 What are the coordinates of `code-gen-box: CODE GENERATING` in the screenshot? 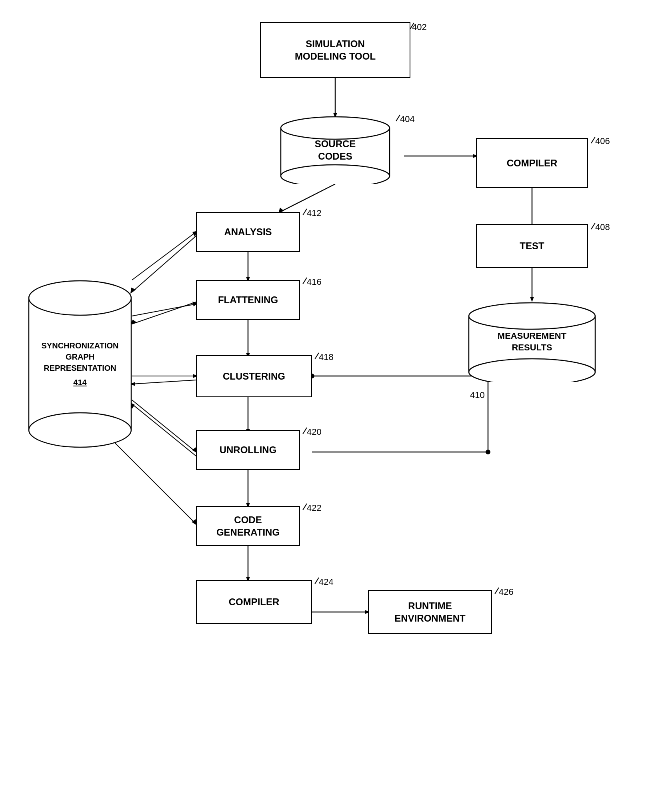 It's located at (248, 526).